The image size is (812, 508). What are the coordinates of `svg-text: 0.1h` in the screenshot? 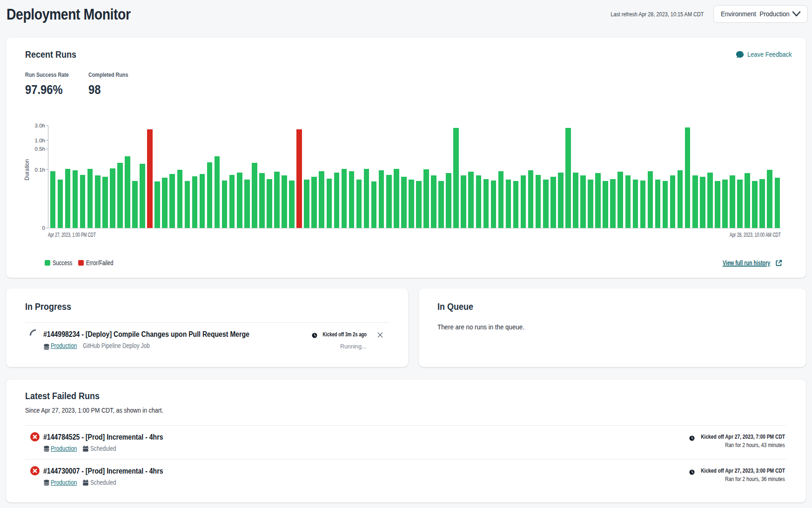 It's located at (40, 170).